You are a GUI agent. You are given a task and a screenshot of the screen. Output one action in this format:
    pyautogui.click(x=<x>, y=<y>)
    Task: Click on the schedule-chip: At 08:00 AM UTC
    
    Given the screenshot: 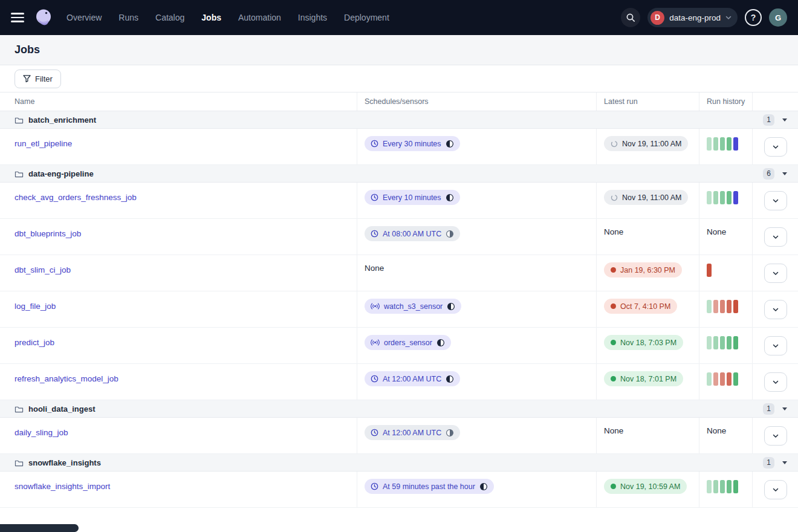 What is the action you would take?
    pyautogui.click(x=412, y=233)
    